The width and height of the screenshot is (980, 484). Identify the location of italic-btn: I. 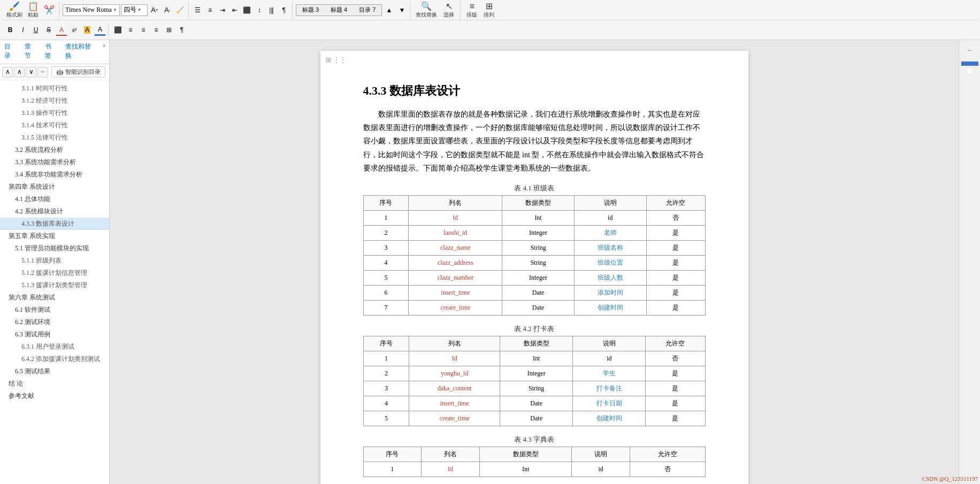
(23, 30).